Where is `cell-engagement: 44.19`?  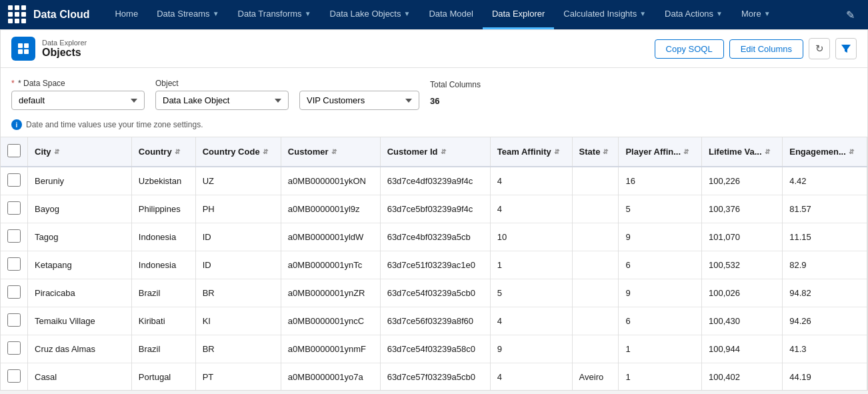 cell-engagement: 44.19 is located at coordinates (825, 377).